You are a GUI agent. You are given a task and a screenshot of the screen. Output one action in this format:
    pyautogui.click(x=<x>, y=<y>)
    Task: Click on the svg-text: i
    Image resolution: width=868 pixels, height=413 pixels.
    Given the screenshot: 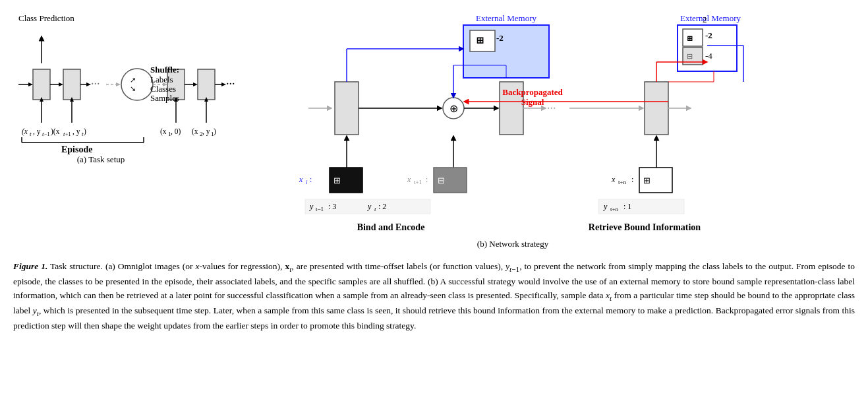 What is the action you would take?
    pyautogui.click(x=307, y=182)
    